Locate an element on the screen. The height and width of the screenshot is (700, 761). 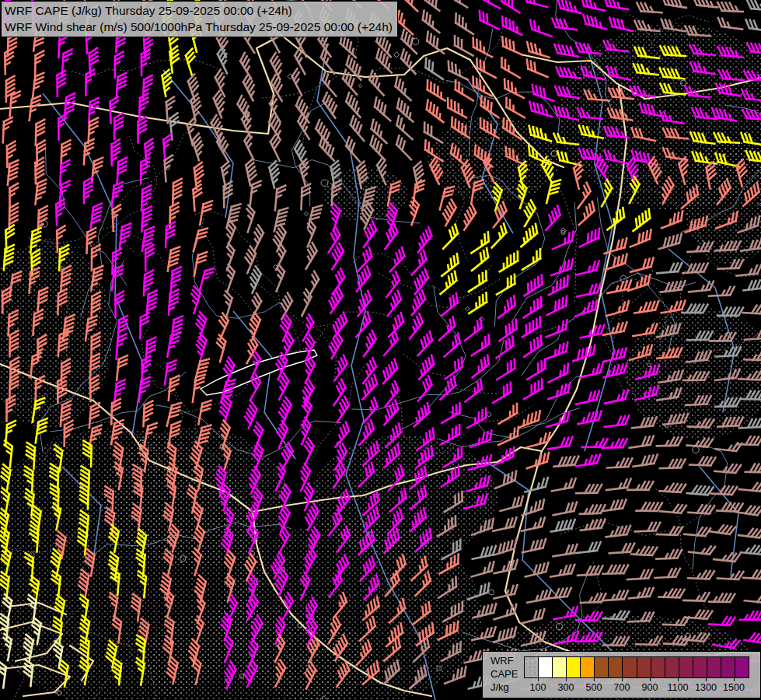
legend-label-column: WRF CAPE J/kg is located at coordinates (504, 674).